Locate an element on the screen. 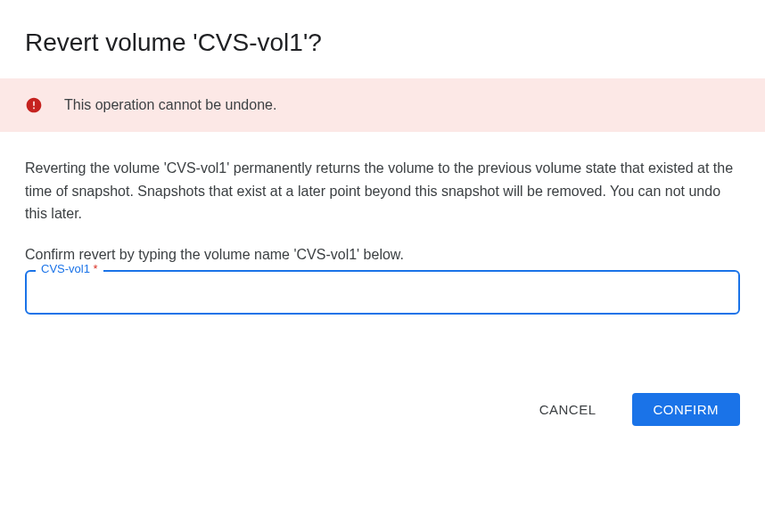  confirm-button: Confirm is located at coordinates (687, 410).